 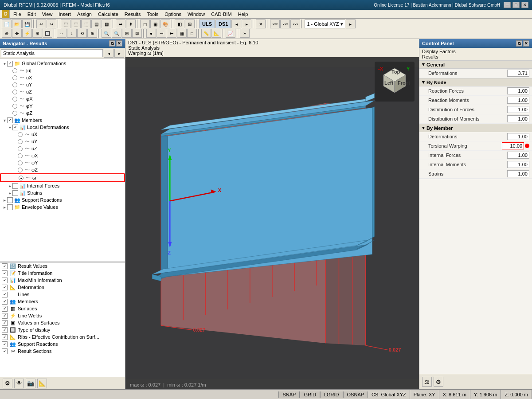 What do you see at coordinates (108, 14) in the screenshot?
I see `menu-calculate: Calculate` at bounding box center [108, 14].